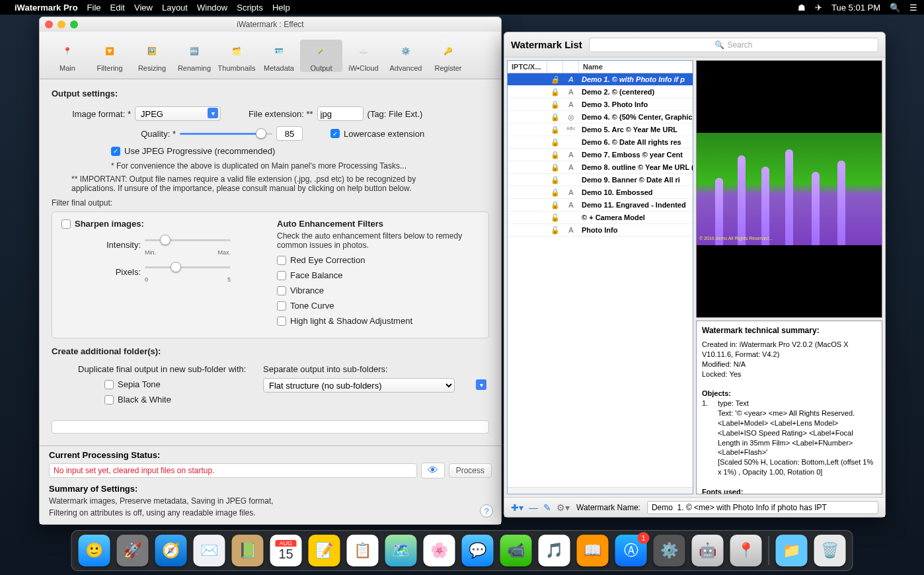 The height and width of the screenshot is (575, 924). I want to click on watermark-row: 🔒ADemo 7. Emboss © year Cent, so click(600, 155).